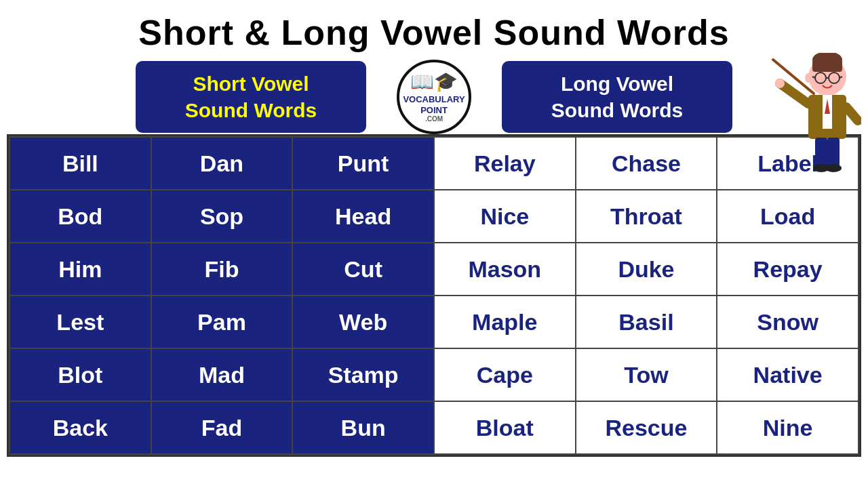 This screenshot has height=488, width=868. What do you see at coordinates (251, 110) in the screenshot?
I see `short-label-line2: Sound Words` at bounding box center [251, 110].